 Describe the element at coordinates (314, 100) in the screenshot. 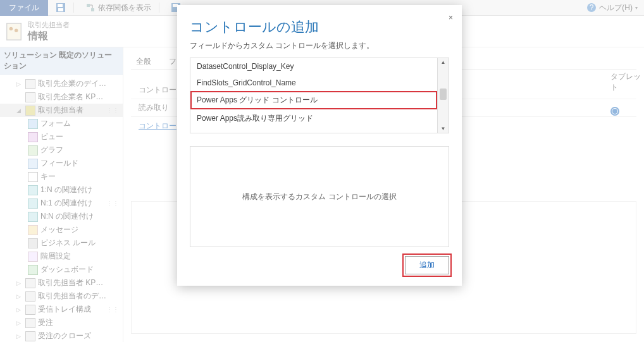

I see `list-item-highlighted: Power Apps グリッド コントロール` at that location.